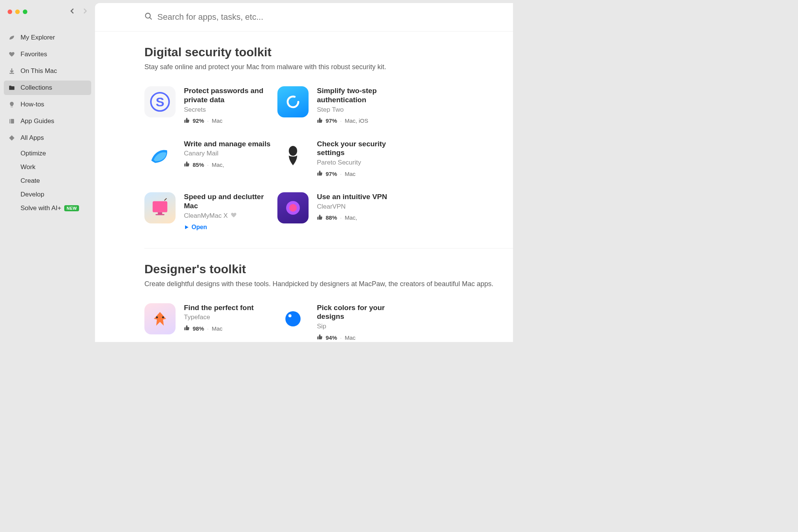 This screenshot has height=532, width=798. Describe the element at coordinates (344, 158) in the screenshot. I see `app-card-pareto-security: Check your security settings Pareto Secu…` at that location.